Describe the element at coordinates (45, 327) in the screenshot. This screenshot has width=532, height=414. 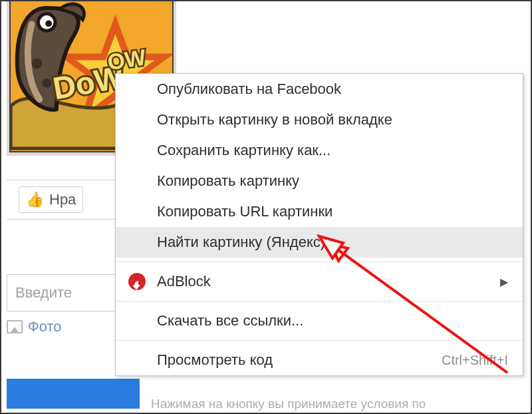
I see `attach-photo-label: Фото` at that location.